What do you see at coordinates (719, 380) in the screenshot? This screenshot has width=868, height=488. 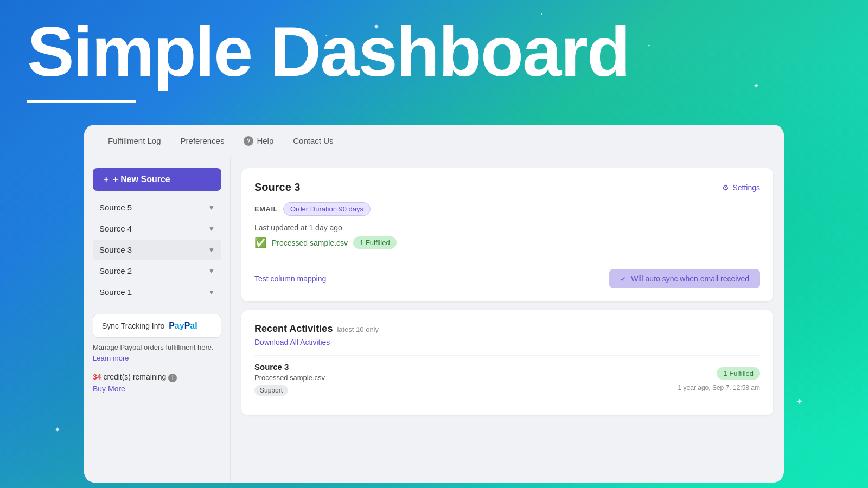 I see `activity-status: 1 Fulfilled 1 year ago, Sep 7, 12:58 am` at bounding box center [719, 380].